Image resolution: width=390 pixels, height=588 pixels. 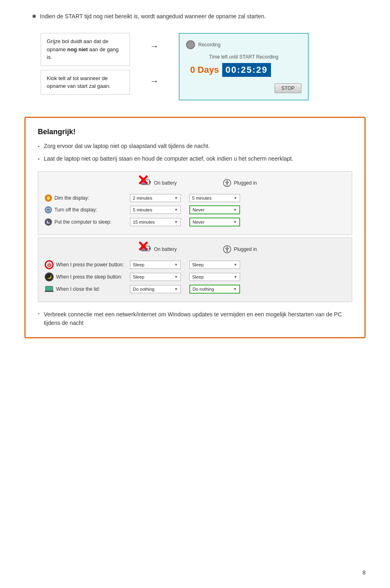 What do you see at coordinates (155, 210) in the screenshot?
I see `turnoff-battery-dropdown: 5 minutes ▼` at bounding box center [155, 210].